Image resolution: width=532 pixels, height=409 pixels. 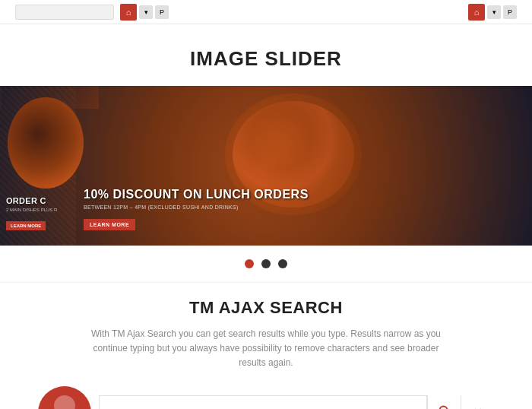 I want to click on search-area: ✕, so click(x=266, y=398).